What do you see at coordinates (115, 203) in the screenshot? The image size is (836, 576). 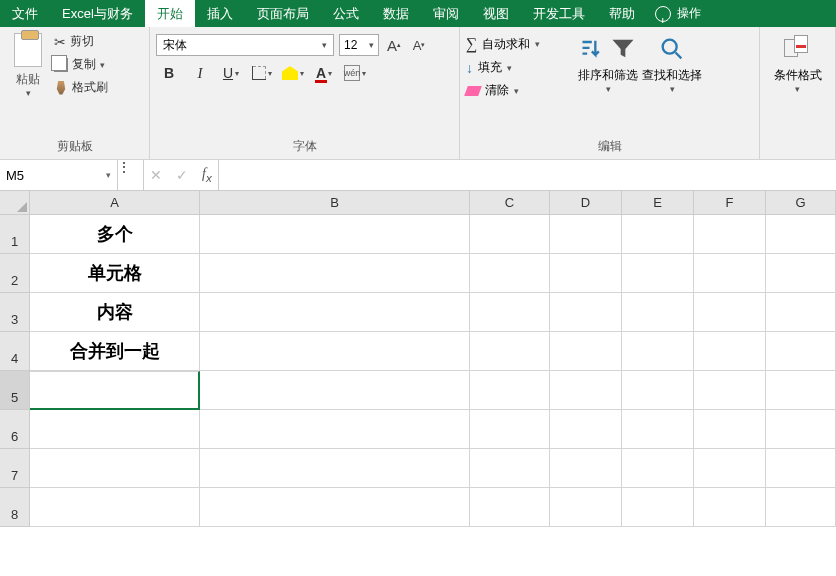 I see `col-header-A: A` at bounding box center [115, 203].